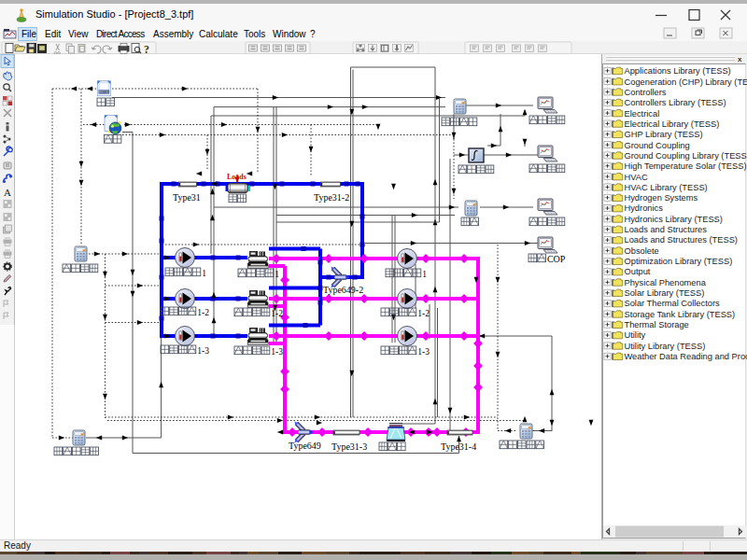 This screenshot has height=560, width=747. Describe the element at coordinates (665, 346) in the screenshot. I see `svg-text: Utility Library (TESS)` at that location.